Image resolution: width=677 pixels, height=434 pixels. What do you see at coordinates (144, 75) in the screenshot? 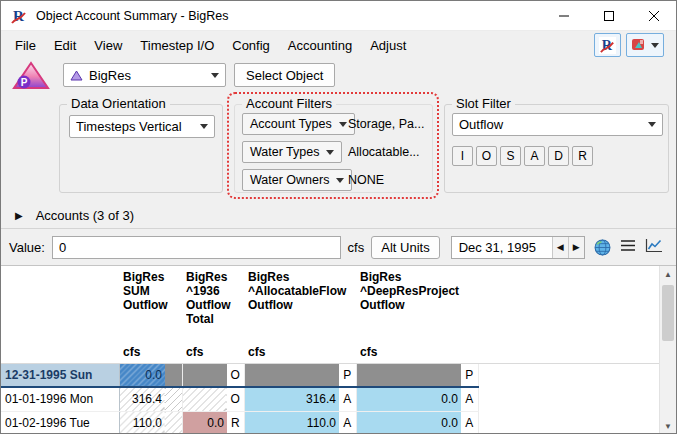
I see `object-combo: BigRes` at bounding box center [144, 75].